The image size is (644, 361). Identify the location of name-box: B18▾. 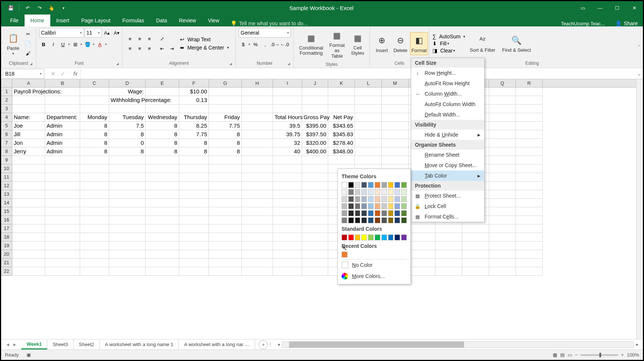
(23, 74).